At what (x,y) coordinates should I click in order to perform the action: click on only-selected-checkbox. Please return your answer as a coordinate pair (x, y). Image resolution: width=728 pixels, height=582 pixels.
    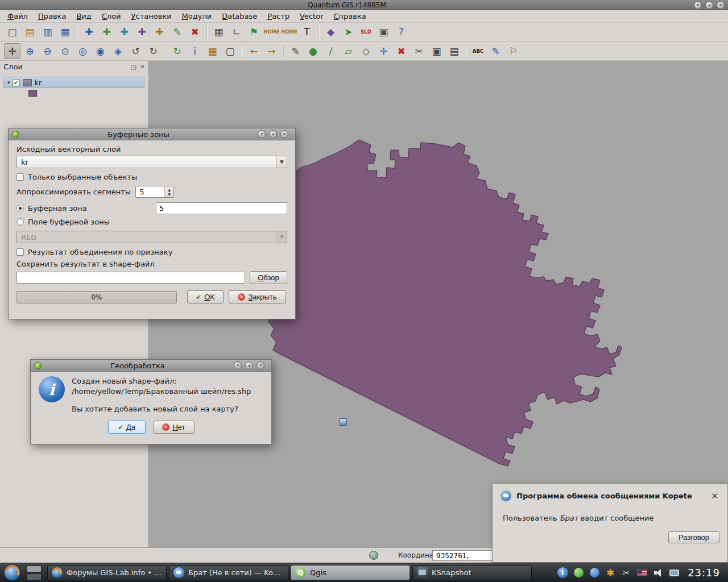
    Looking at the image, I should click on (20, 177).